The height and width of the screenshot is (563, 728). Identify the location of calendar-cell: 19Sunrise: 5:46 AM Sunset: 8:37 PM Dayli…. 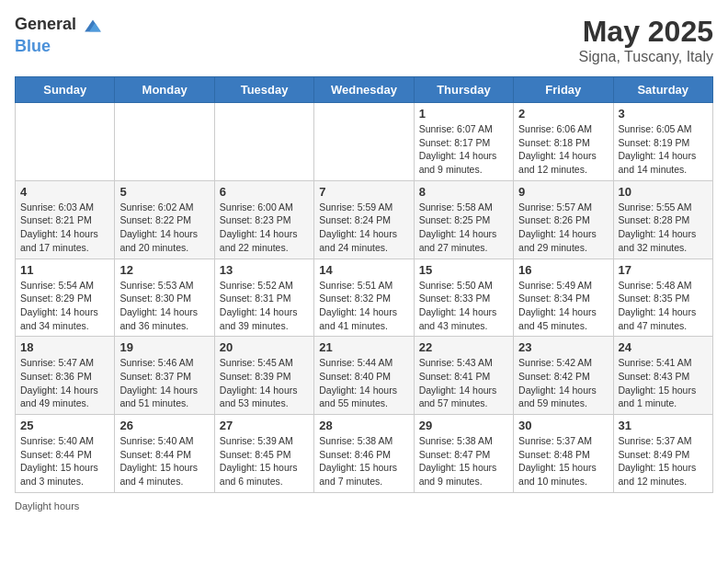
(165, 375).